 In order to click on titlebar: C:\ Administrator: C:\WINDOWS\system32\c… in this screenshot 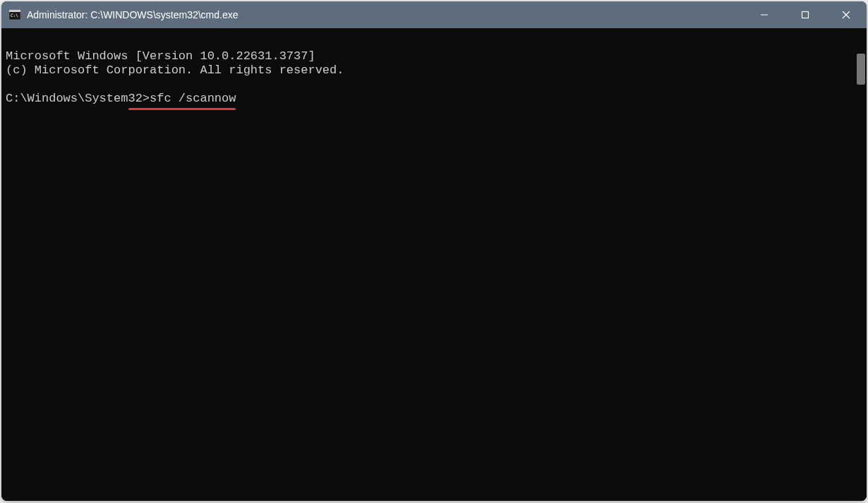, I will do `click(434, 15)`.